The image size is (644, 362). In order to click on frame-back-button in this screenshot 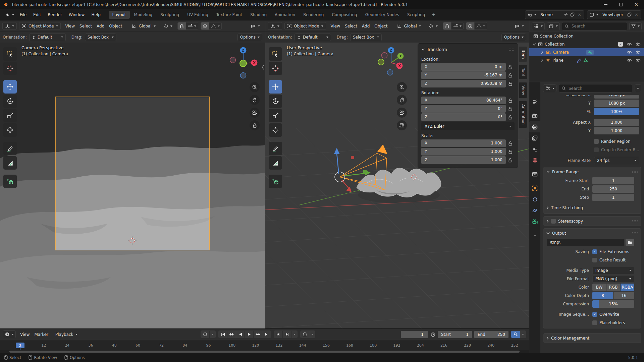, I will do `click(278, 335)`.